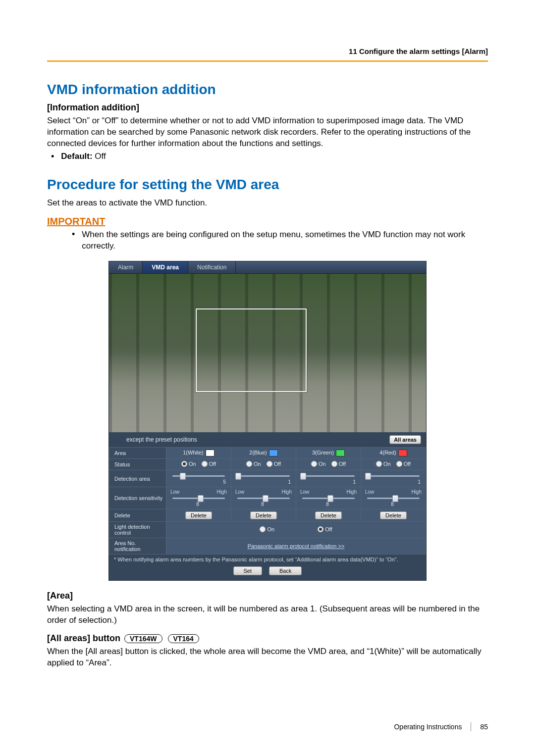 The width and height of the screenshot is (535, 756). What do you see at coordinates (212, 267) in the screenshot?
I see `tab-notification: Notification` at bounding box center [212, 267].